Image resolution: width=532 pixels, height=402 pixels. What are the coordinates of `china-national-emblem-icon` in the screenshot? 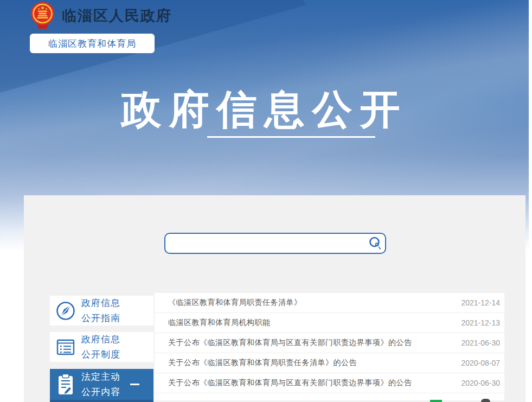 It's located at (42, 15).